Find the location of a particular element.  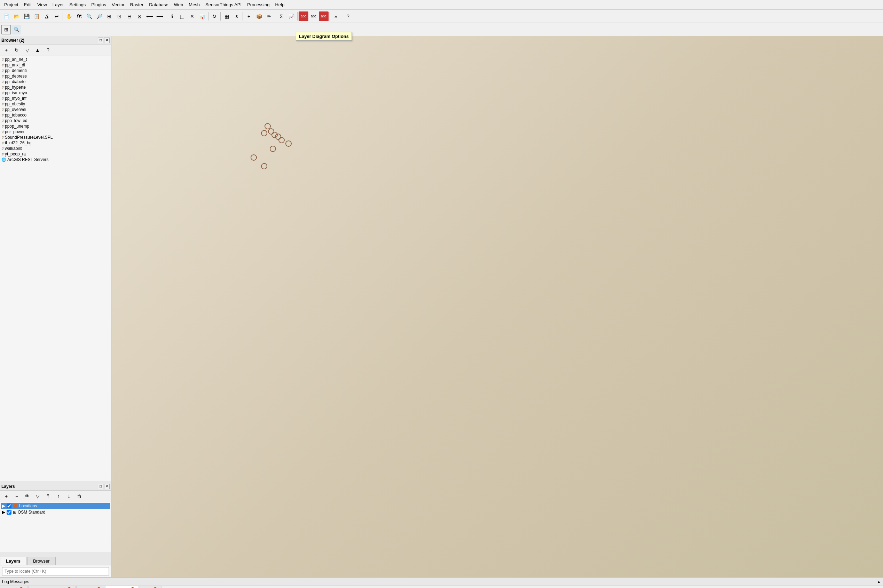

menu-layer: Layer is located at coordinates (59, 4).